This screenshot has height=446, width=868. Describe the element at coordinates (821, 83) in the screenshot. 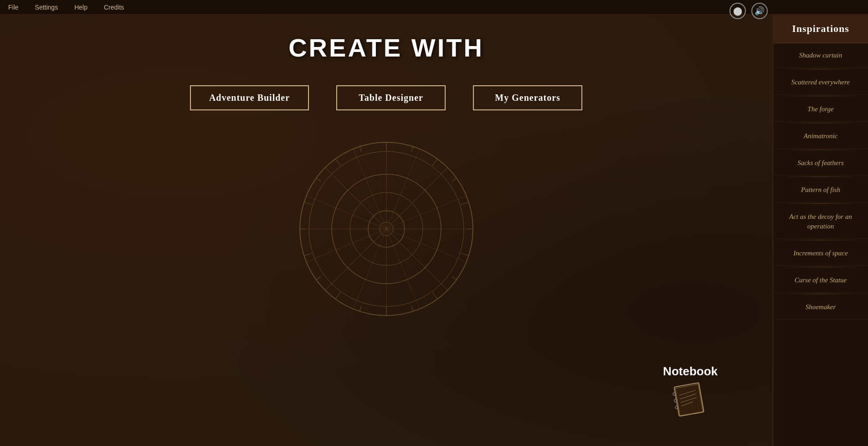

I see `list-item: Scattered everywhere` at that location.